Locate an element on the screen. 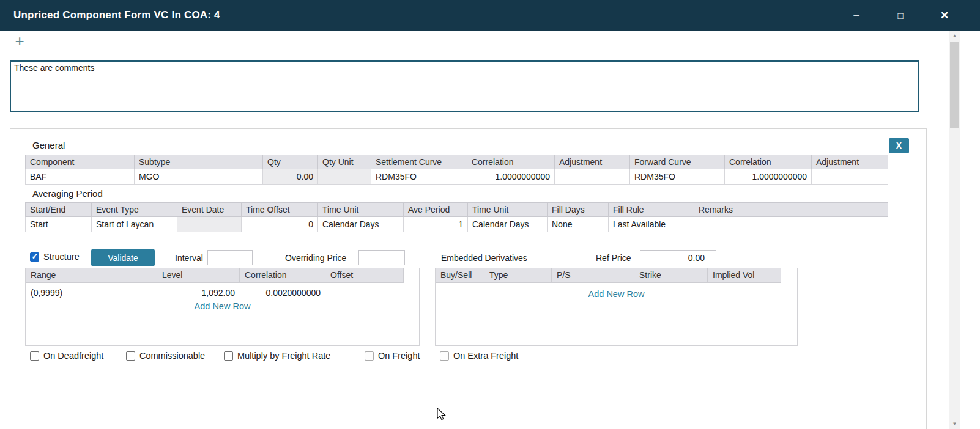 This screenshot has width=980, height=429. col-implied-vol: Implied Vol is located at coordinates (744, 276).